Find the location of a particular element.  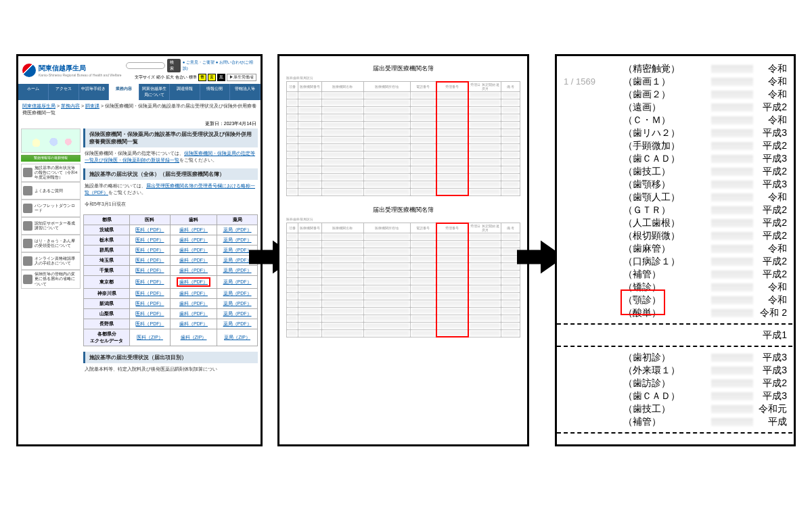

pdf-link-cell: 医科（PDF） is located at coordinates (150, 230).